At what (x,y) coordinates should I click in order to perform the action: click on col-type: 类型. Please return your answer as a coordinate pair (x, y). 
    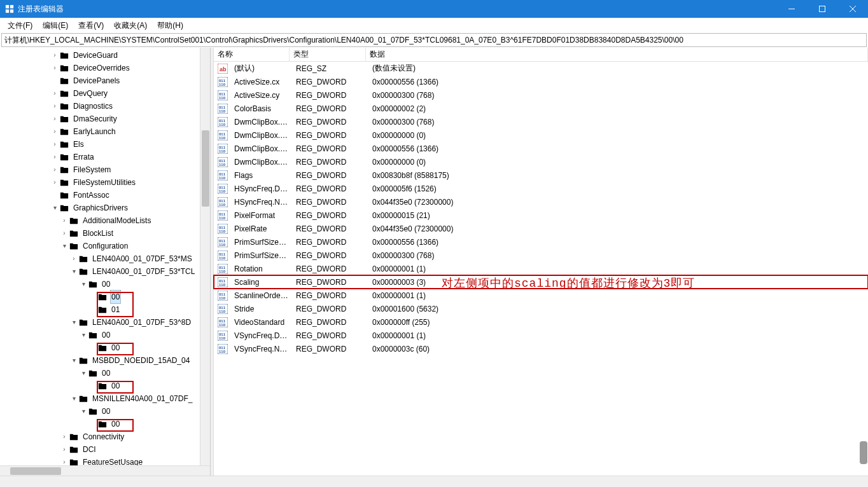
    Looking at the image, I should click on (328, 55).